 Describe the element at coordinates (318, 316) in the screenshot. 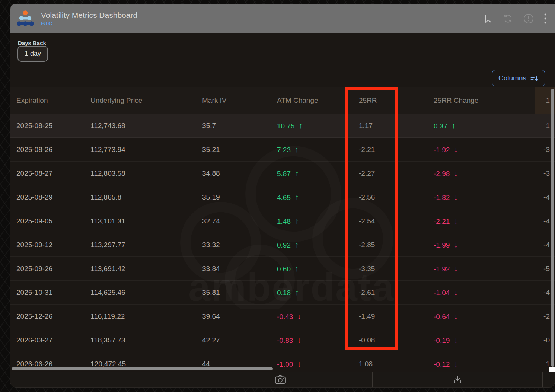

I see `atm-change-cell: -0.43↓` at that location.